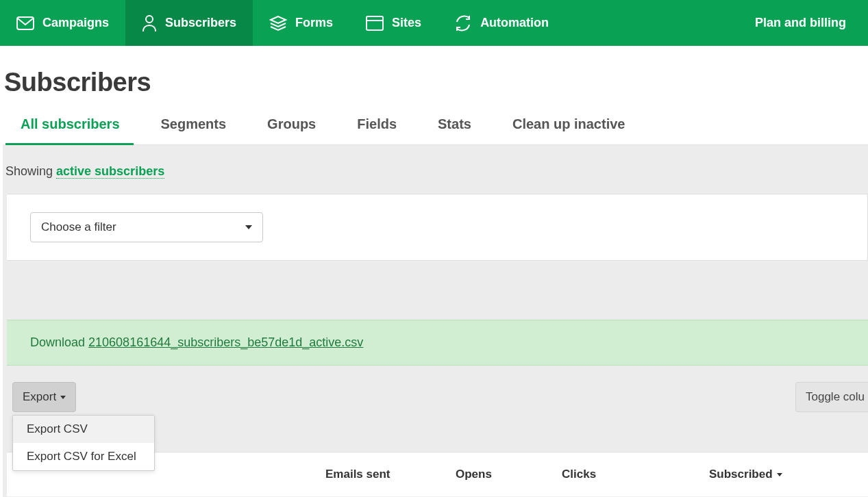 The width and height of the screenshot is (868, 497). What do you see at coordinates (501, 474) in the screenshot?
I see `column-opens: Opens` at bounding box center [501, 474].